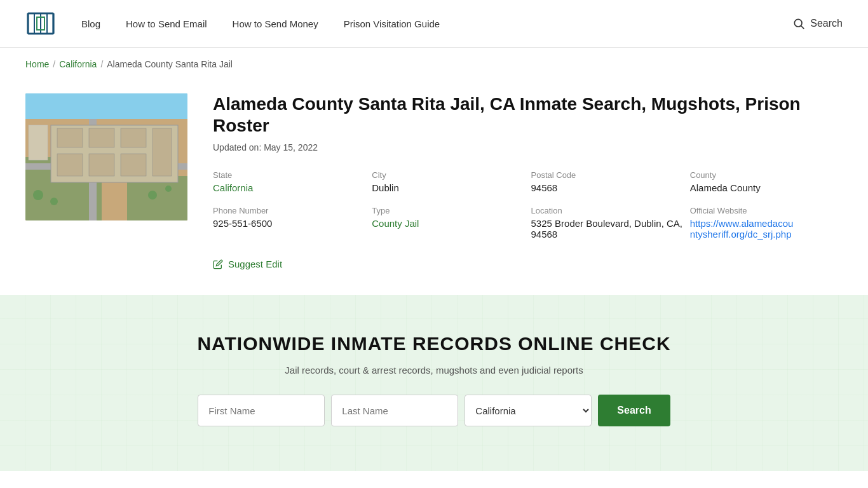 The width and height of the screenshot is (868, 488). Describe the element at coordinates (289, 211) in the screenshot. I see `phone-label: Phone Number` at that location.